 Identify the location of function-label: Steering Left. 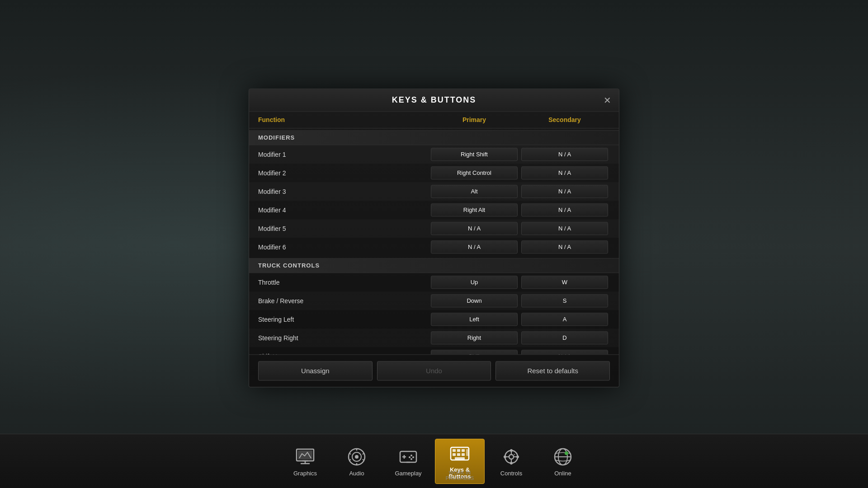
(344, 319).